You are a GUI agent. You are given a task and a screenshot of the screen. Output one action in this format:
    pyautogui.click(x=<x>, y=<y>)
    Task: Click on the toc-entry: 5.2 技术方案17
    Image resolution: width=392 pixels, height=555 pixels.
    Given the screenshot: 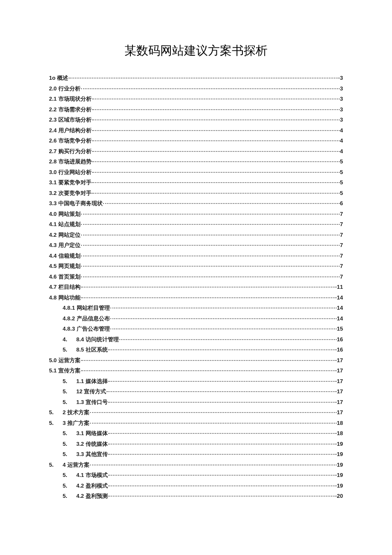 What is the action you would take?
    pyautogui.click(x=196, y=412)
    